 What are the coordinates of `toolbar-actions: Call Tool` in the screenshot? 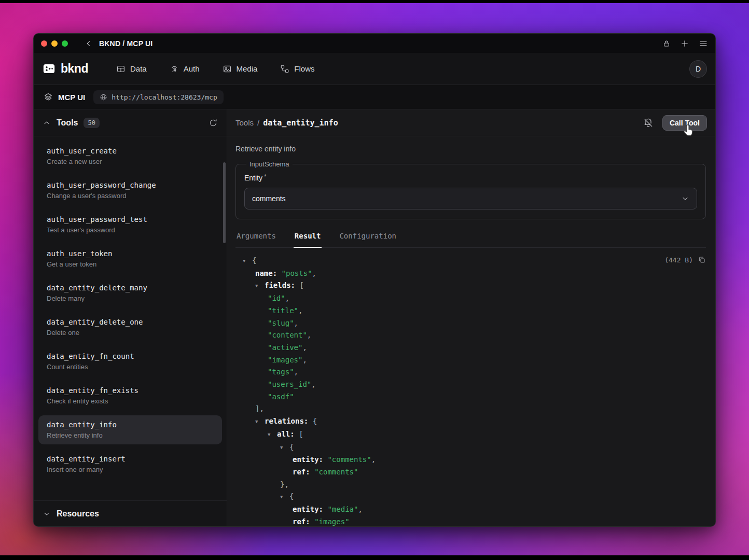 It's located at (675, 123).